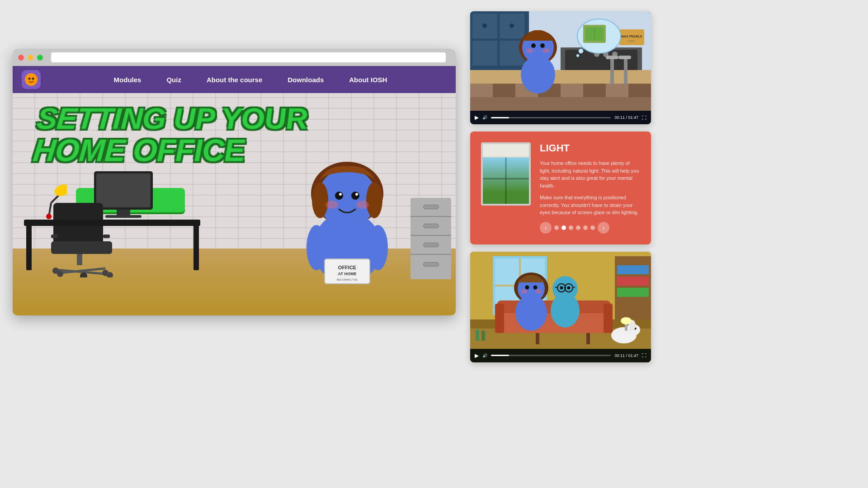 Image resolution: width=868 pixels, height=488 pixels. I want to click on nav-downloads: Downloads, so click(306, 80).